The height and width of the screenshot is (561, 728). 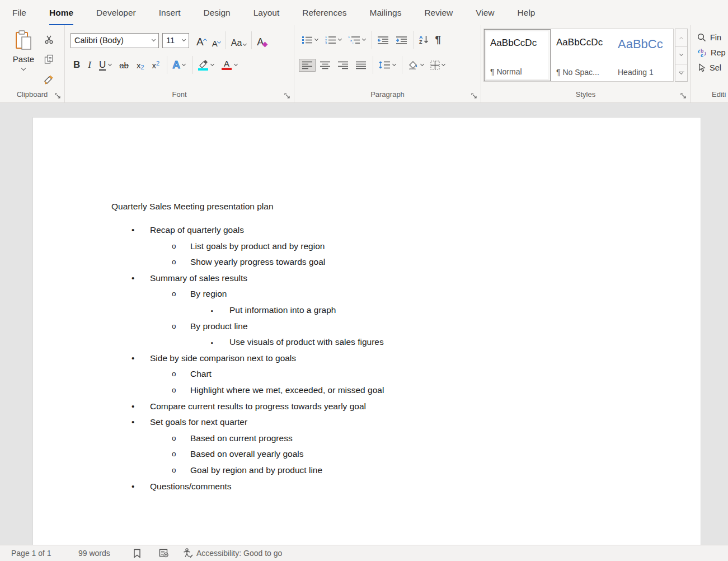 I want to click on bookmark-icon, so click(x=137, y=553).